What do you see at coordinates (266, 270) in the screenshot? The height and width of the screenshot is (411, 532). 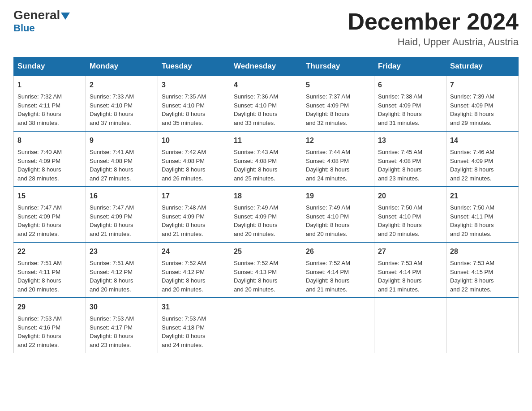 I see `calendar-cell: 25Sunrise: 7:52 AM Sunset: 4:13 PM Dayli…` at bounding box center [266, 270].